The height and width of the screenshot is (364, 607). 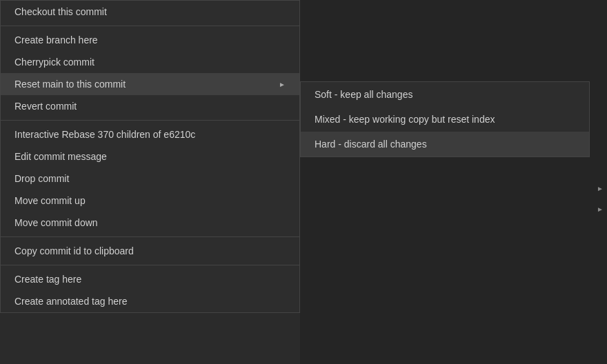 What do you see at coordinates (600, 189) in the screenshot?
I see `expand-arrow-top-icon: ►` at bounding box center [600, 189].